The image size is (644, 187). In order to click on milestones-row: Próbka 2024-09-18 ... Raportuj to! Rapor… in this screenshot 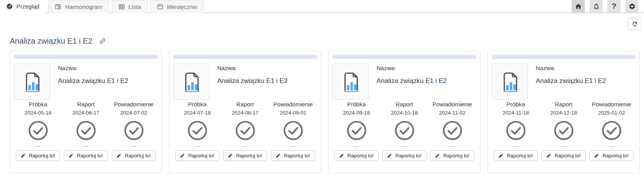, I will do `click(404, 131)`.